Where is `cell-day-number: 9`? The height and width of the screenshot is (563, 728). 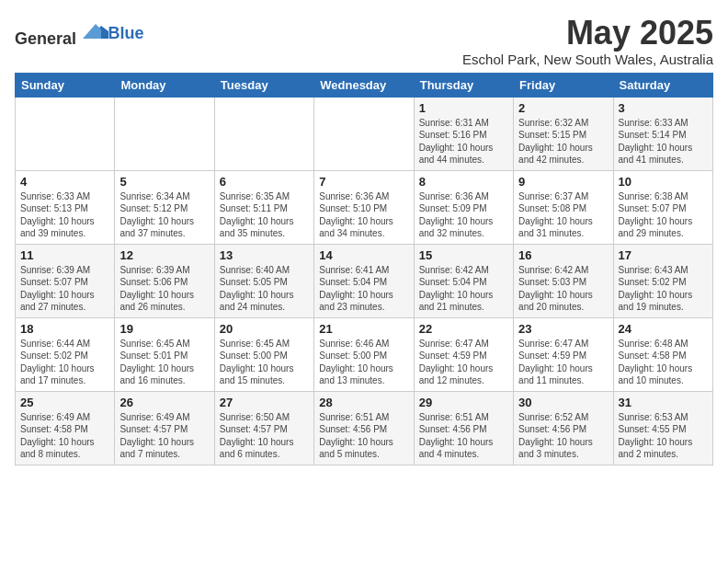
cell-day-number: 9 is located at coordinates (563, 182).